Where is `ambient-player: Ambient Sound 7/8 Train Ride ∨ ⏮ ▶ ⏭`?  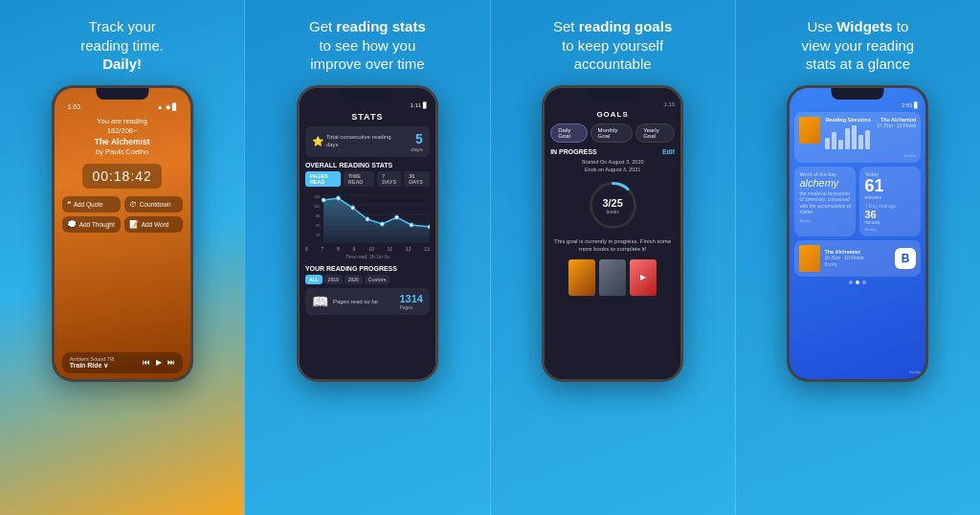
ambient-player: Ambient Sound 7/8 Train Ride ∨ ⏮ ▶ ⏭ is located at coordinates (122, 363).